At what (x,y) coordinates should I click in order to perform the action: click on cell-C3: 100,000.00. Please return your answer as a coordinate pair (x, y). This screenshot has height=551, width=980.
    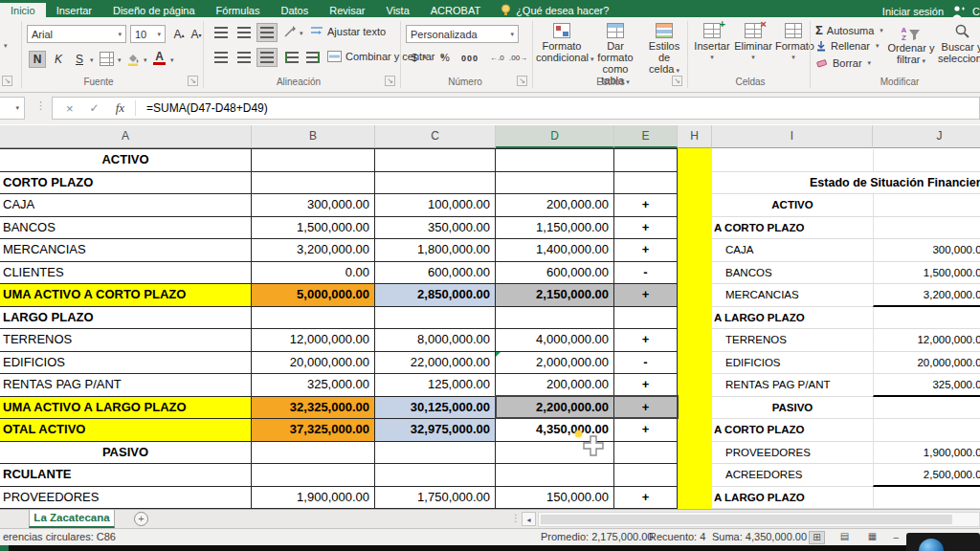
    Looking at the image, I should click on (435, 206).